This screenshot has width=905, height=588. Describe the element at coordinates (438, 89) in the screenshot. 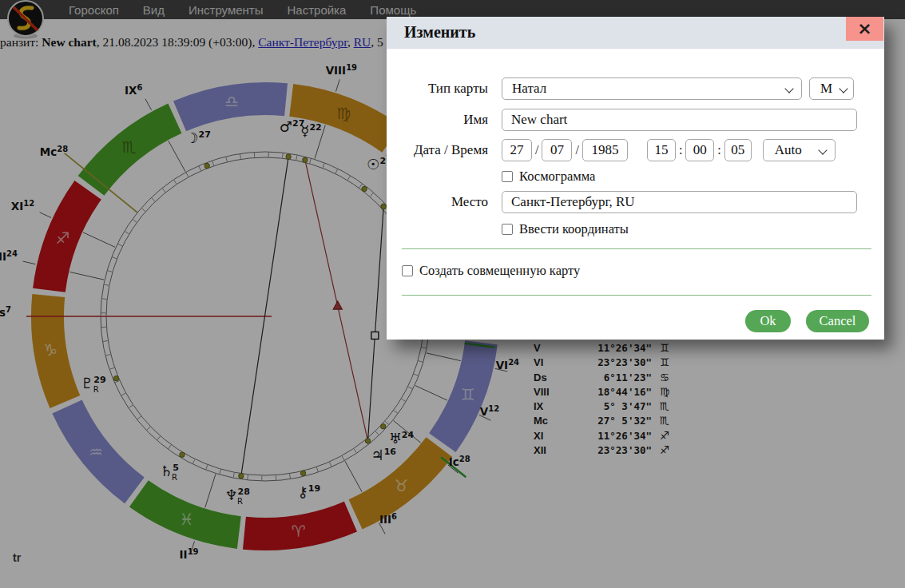

I see `chart-type-label: Тип карты` at that location.